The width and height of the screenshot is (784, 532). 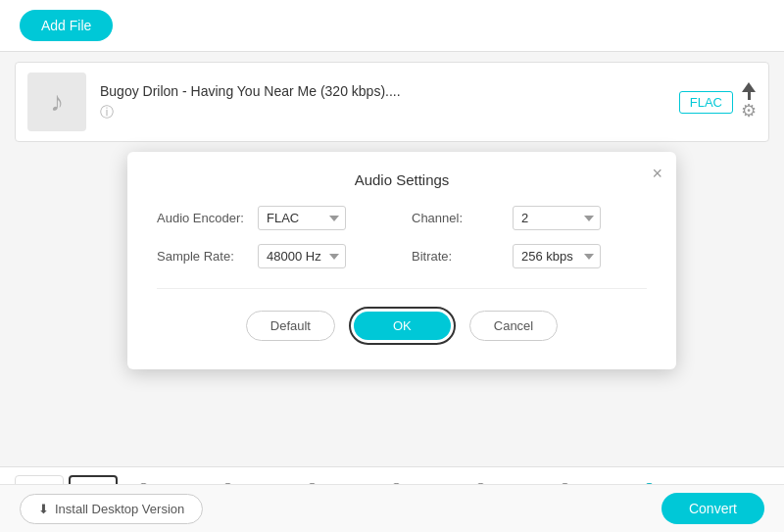 What do you see at coordinates (302, 257) in the screenshot?
I see `sample-rate-select: 48000 Hz 44100 Hz 22050 Hz` at bounding box center [302, 257].